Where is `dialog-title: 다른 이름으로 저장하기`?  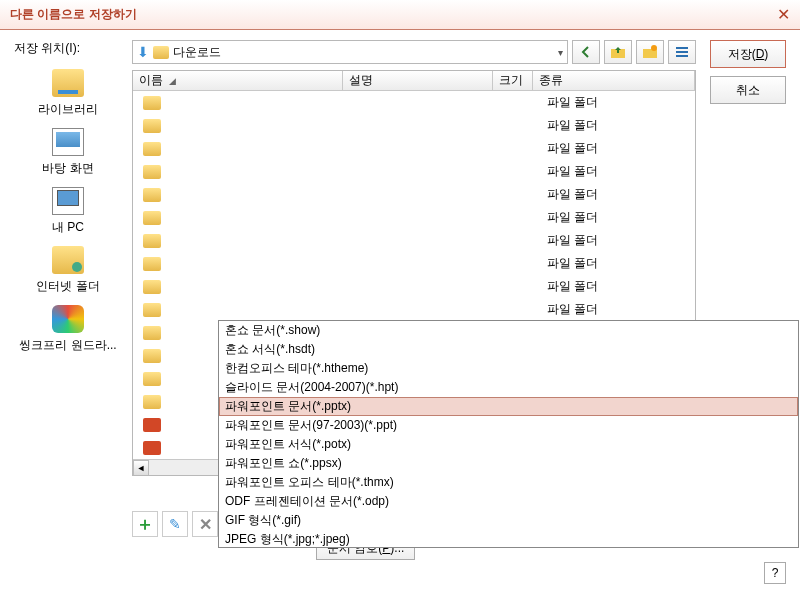 dialog-title: 다른 이름으로 저장하기 is located at coordinates (394, 14).